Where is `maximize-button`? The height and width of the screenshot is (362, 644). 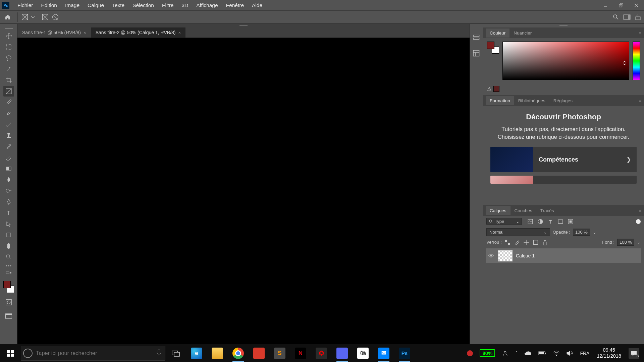 maximize-button is located at coordinates (621, 5).